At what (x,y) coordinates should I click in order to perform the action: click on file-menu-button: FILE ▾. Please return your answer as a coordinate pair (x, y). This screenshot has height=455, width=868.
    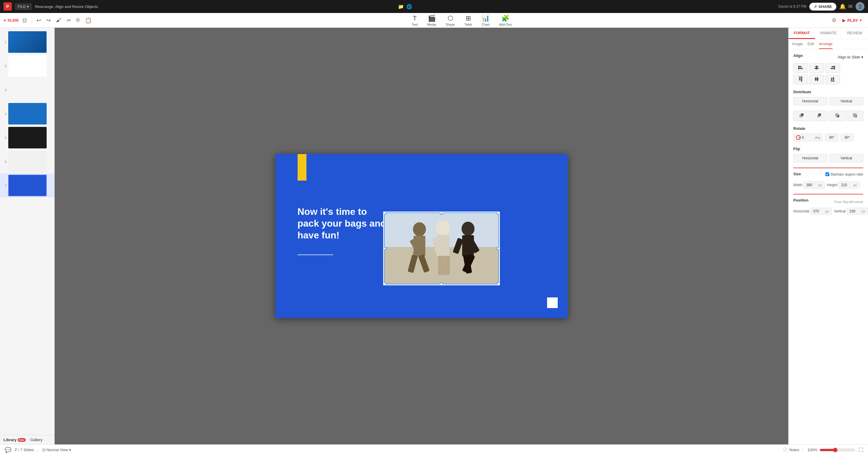
    Looking at the image, I should click on (24, 7).